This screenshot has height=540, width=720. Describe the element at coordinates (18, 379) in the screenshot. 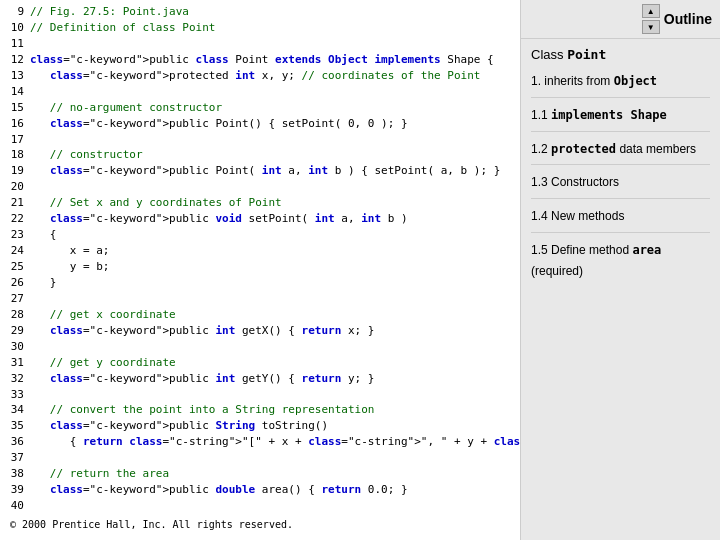

I see `line-number: 32` at that location.